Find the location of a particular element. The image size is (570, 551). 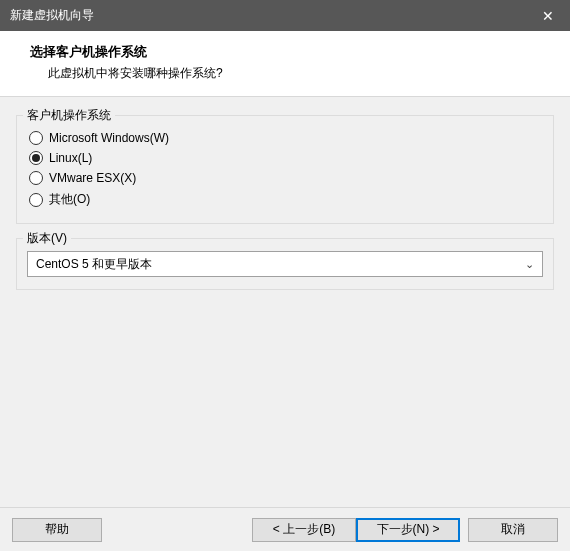

wizard-footer: 帮助 < 上一步(B) 下一步(N) > 取消 is located at coordinates (285, 529).